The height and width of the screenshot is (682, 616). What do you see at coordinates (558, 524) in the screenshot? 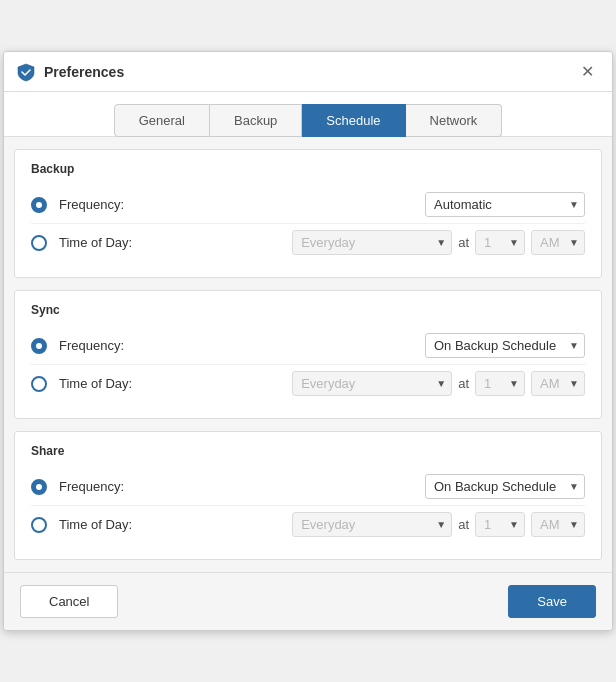
I see `share-ampm-select: AM PM` at bounding box center [558, 524].